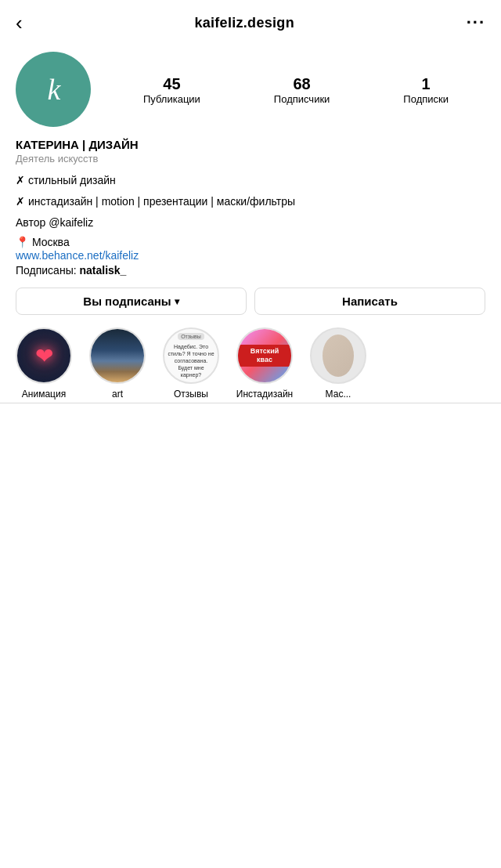  What do you see at coordinates (250, 242) in the screenshot?
I see `bio-location: 📍 Москва` at bounding box center [250, 242].